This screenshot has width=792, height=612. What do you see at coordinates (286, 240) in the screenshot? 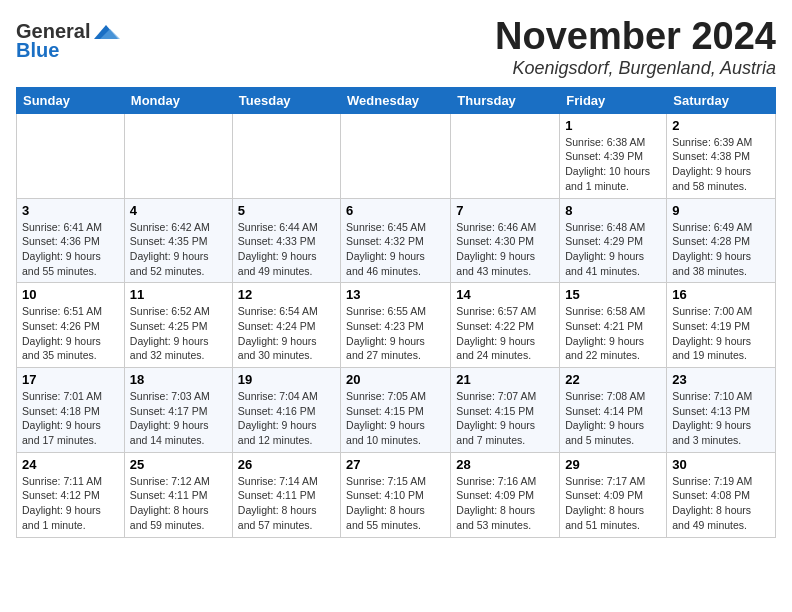
I see `calendar-cell: 5Sunrise: 6:44 AM Sunset: 4:33 PM Daylig…` at bounding box center [286, 240].